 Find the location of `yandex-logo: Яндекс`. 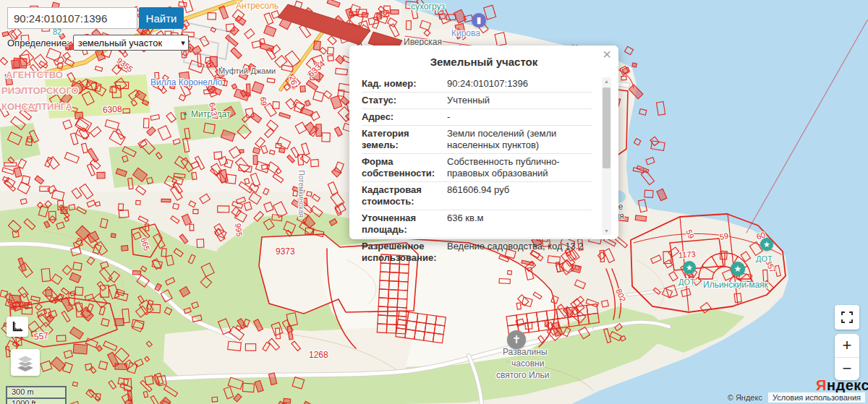

yandex-logo: Яндекс is located at coordinates (842, 386).